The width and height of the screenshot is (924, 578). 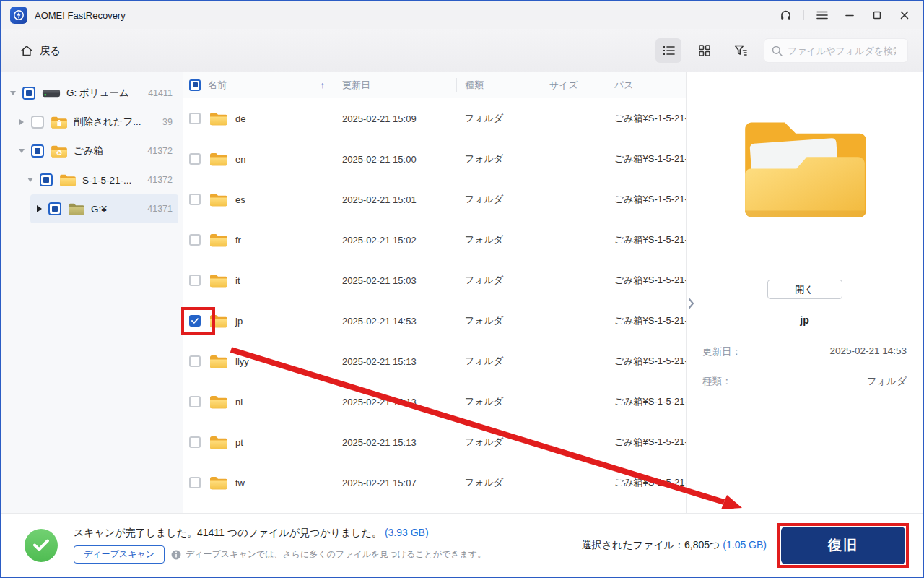 What do you see at coordinates (692, 305) in the screenshot?
I see `collapse-panel-chevron-icon` at bounding box center [692, 305].